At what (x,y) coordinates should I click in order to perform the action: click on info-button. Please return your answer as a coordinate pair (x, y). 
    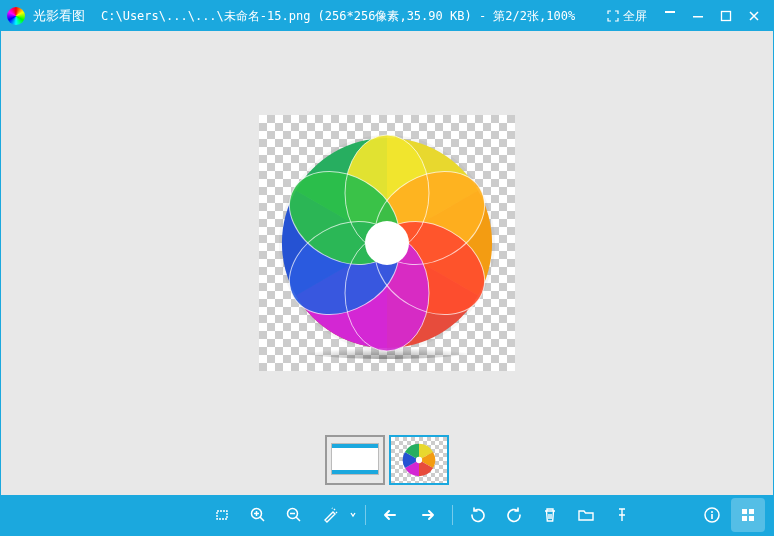
    Looking at the image, I should click on (712, 515).